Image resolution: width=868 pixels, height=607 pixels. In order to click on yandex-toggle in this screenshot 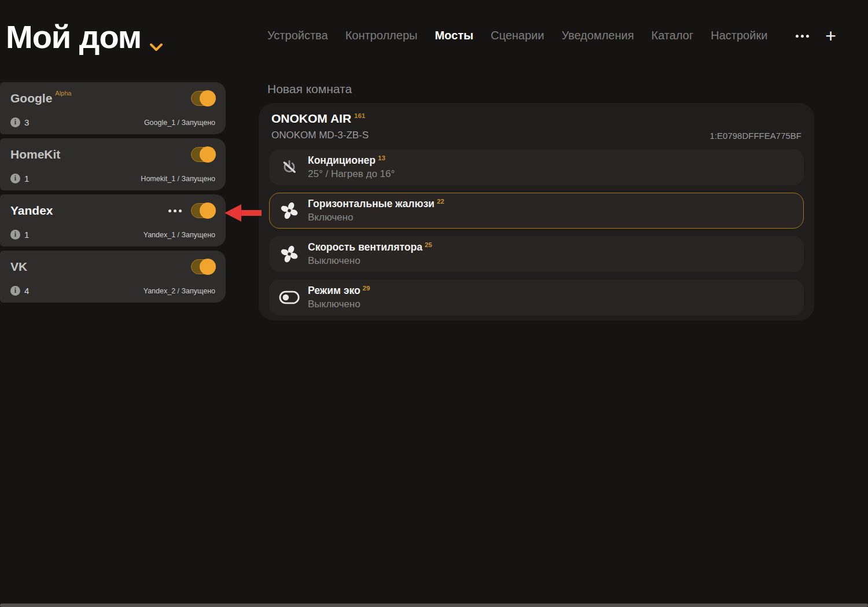, I will do `click(203, 211)`.